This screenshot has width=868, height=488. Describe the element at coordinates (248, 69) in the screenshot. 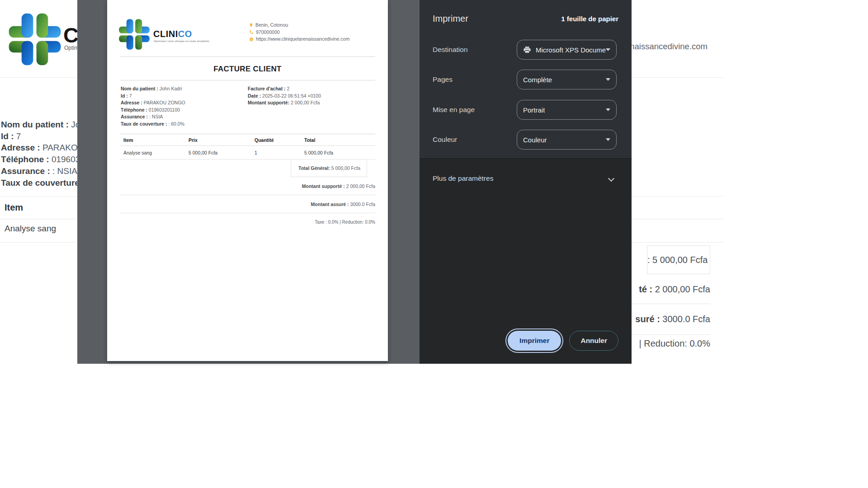

I see `invoice-title: FACTURE CLIENT` at that location.